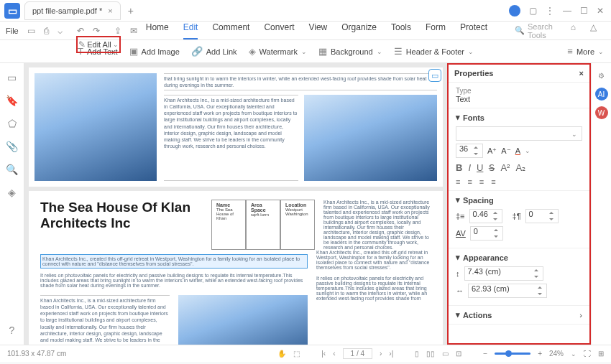  What do you see at coordinates (377, 225) in the screenshot?
I see `right-text-1: Khan Architects Inc., is a mid-sized arc…` at bounding box center [377, 225].